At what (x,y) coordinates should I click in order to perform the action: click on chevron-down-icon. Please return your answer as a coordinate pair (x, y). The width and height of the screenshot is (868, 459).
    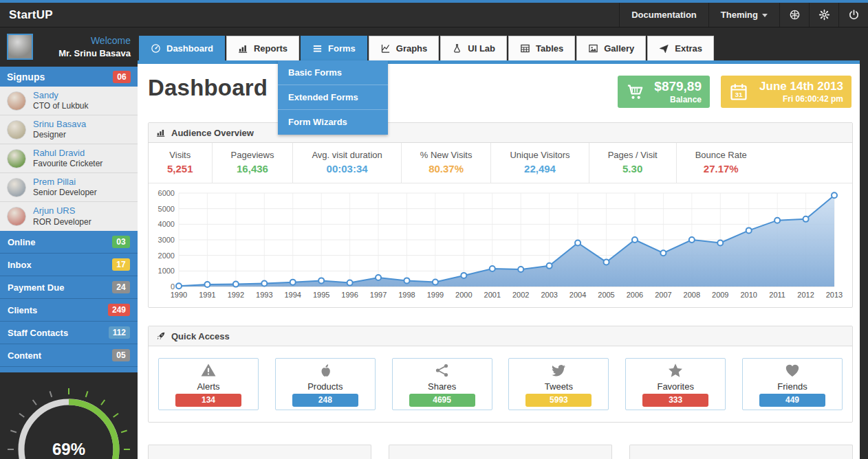
    Looking at the image, I should click on (765, 15).